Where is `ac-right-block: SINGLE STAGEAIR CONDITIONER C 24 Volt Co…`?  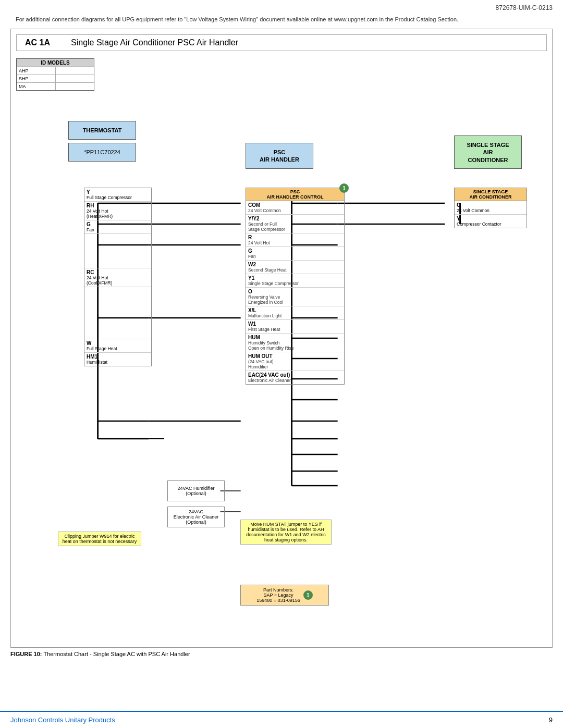
ac-right-block: SINGLE STAGEAIR CONDITIONER C 24 Volt Co… is located at coordinates (491, 208).